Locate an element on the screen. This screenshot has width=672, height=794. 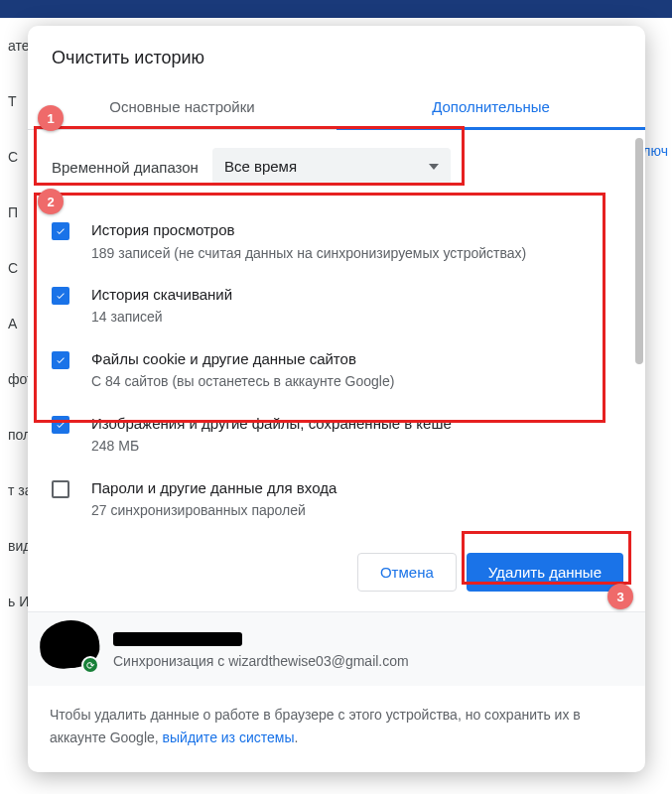
tab-advanced: Дополнительные is located at coordinates (490, 107).